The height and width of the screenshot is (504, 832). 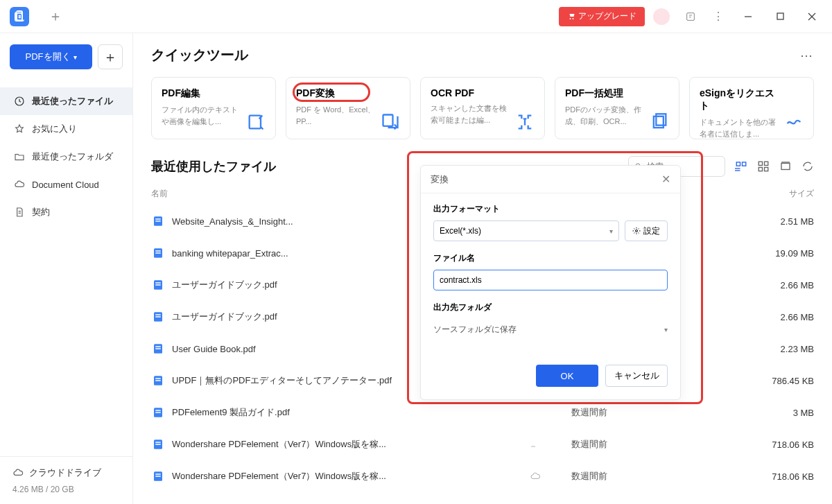 I want to click on list-view-icon, so click(x=741, y=166).